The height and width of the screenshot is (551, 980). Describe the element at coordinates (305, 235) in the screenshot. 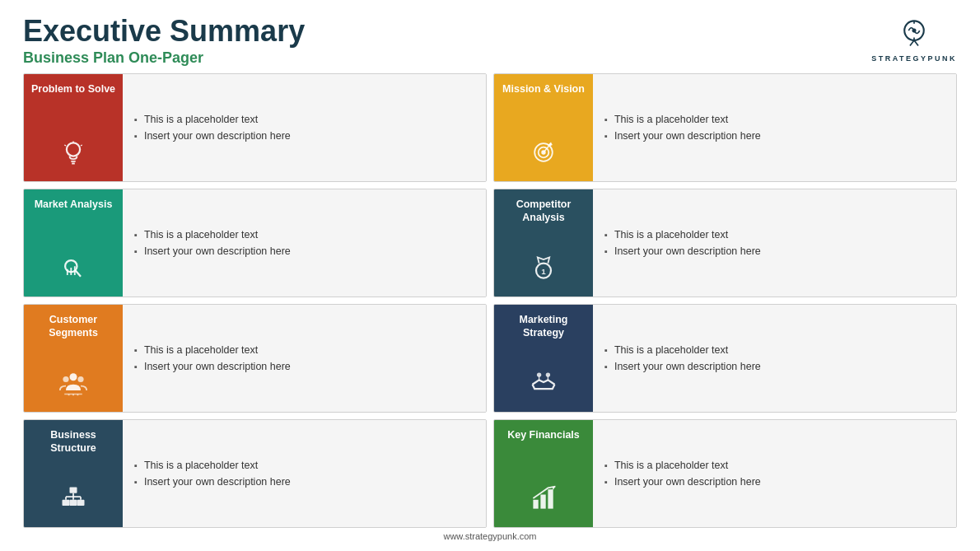

I see `card-bullet1-market: This is a placeholder text` at that location.